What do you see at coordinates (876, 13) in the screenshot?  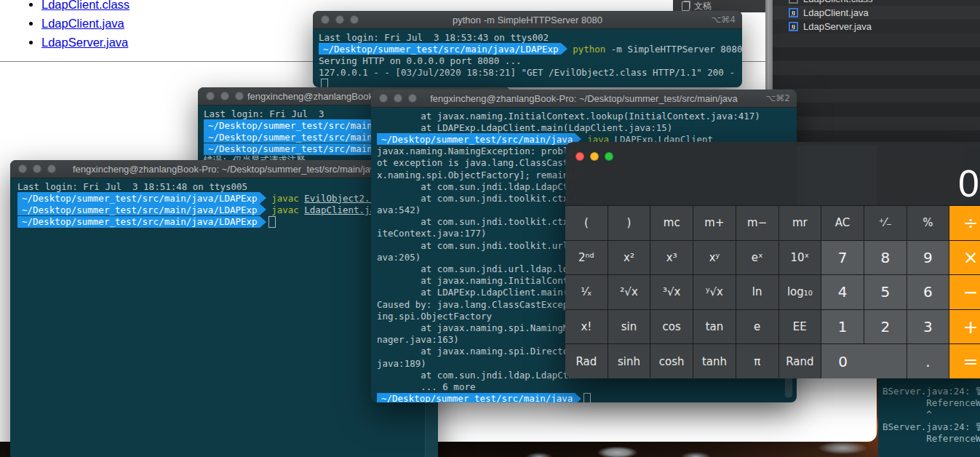 I see `file-row: IJLdapClient.java` at bounding box center [876, 13].